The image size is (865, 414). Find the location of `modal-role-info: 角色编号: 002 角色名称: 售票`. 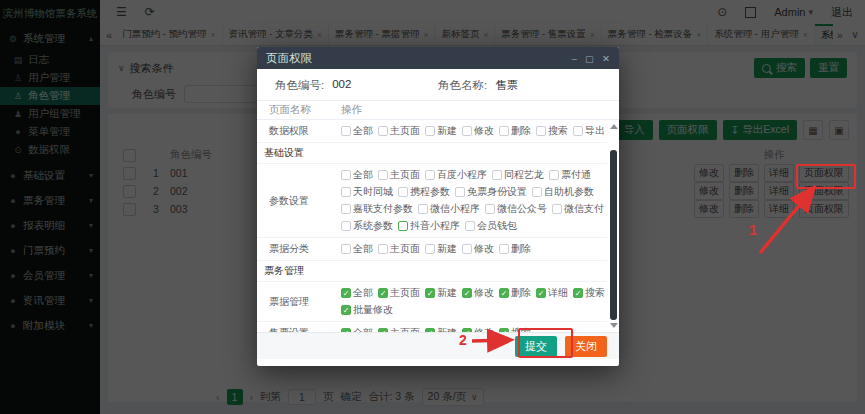

modal-role-info: 角色编号: 002 角色名称: 售票 is located at coordinates (438, 84).